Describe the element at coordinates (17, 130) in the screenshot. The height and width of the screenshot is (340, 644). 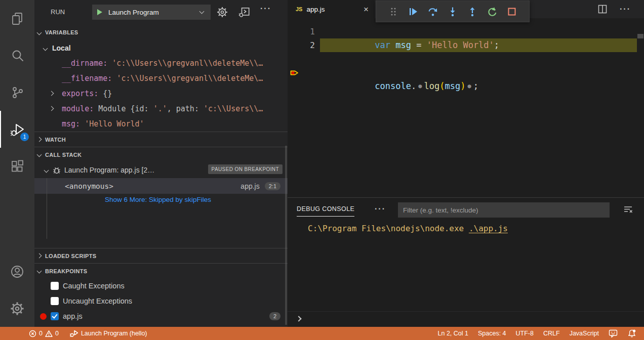
I see `activity-item-run-and-debug: 1` at that location.